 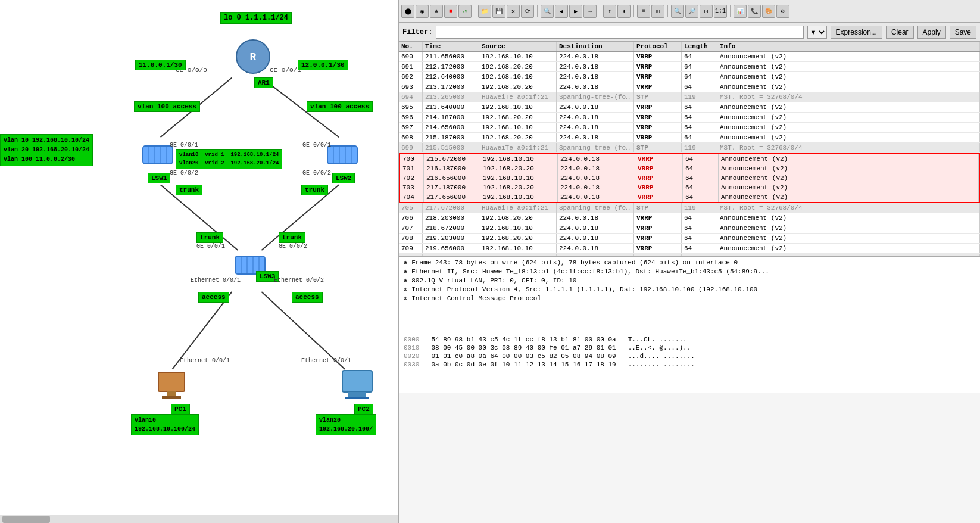 What do you see at coordinates (547, 11) in the screenshot?
I see `tb-search-btn: 🔍` at bounding box center [547, 11].